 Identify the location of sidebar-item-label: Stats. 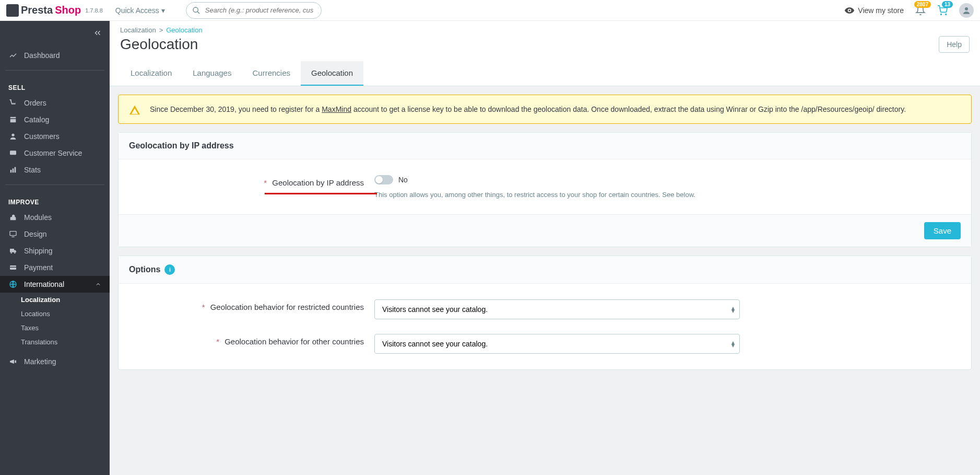
(32, 170).